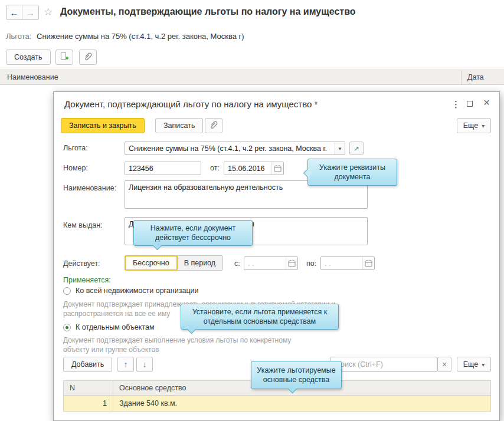 This screenshot has height=421, width=504. I want to click on date-value: 15.06.2016, so click(247, 169).